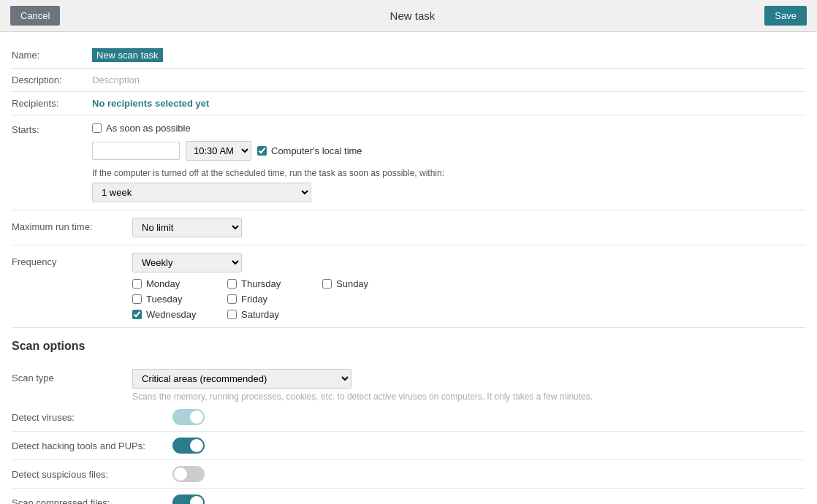  What do you see at coordinates (408, 383) in the screenshot?
I see `scan-type-row: Scan type Critical areas (recommended) F…` at bounding box center [408, 383].